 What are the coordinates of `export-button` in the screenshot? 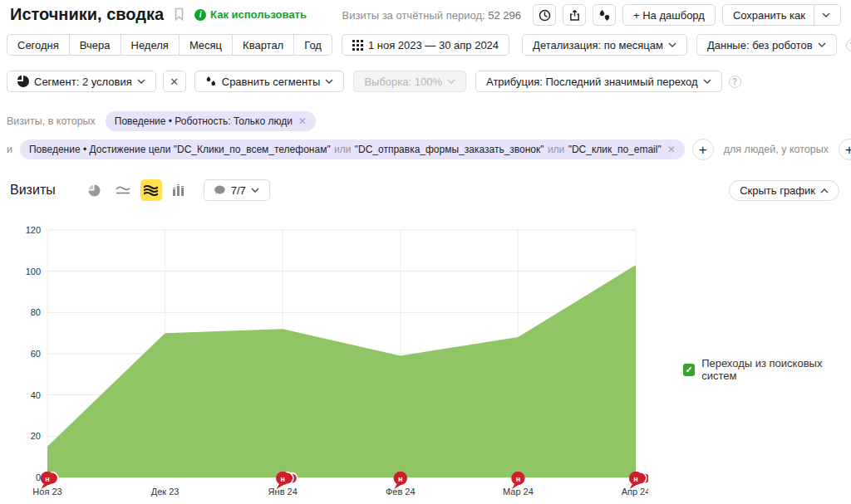 It's located at (574, 15).